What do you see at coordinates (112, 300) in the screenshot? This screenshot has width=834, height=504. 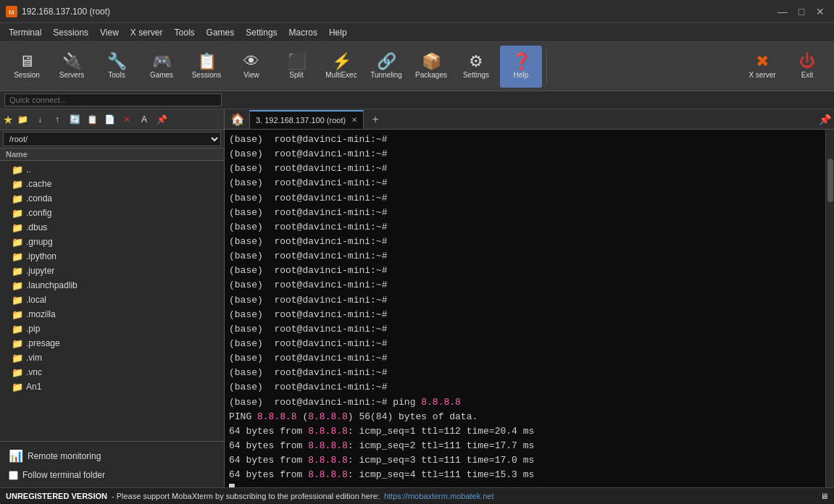 I see `list-item: 📁 .local` at bounding box center [112, 300].